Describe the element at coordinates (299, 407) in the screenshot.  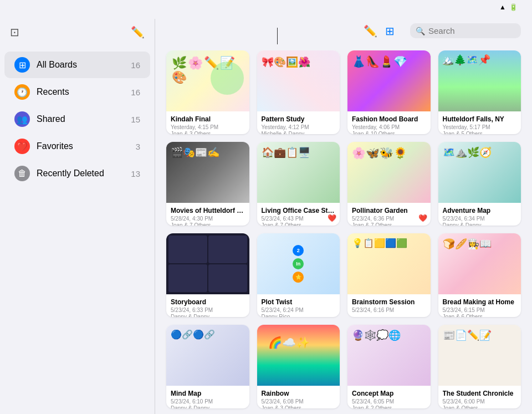
I see `board-author-rainbow: Joan & 3 Others` at that location.